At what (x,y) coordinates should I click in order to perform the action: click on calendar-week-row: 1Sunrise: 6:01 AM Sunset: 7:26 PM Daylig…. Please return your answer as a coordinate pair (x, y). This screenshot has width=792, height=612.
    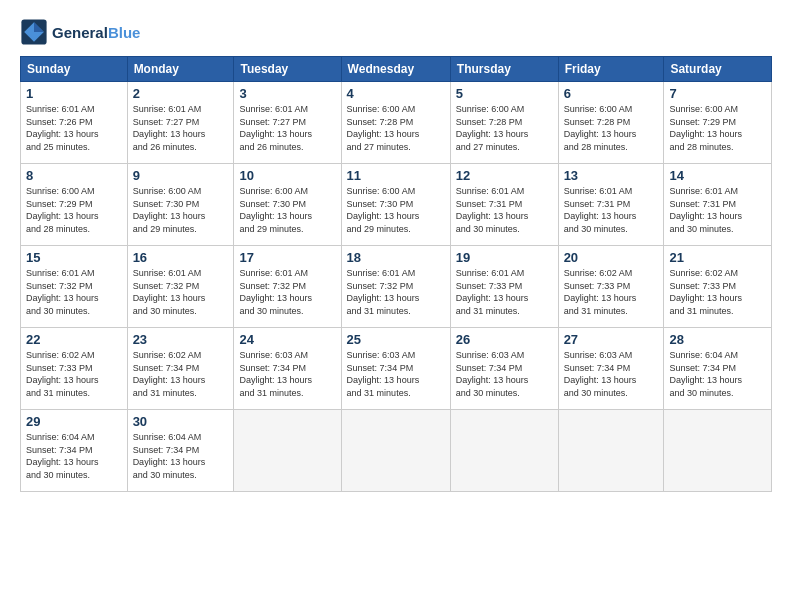
    Looking at the image, I should click on (396, 123).